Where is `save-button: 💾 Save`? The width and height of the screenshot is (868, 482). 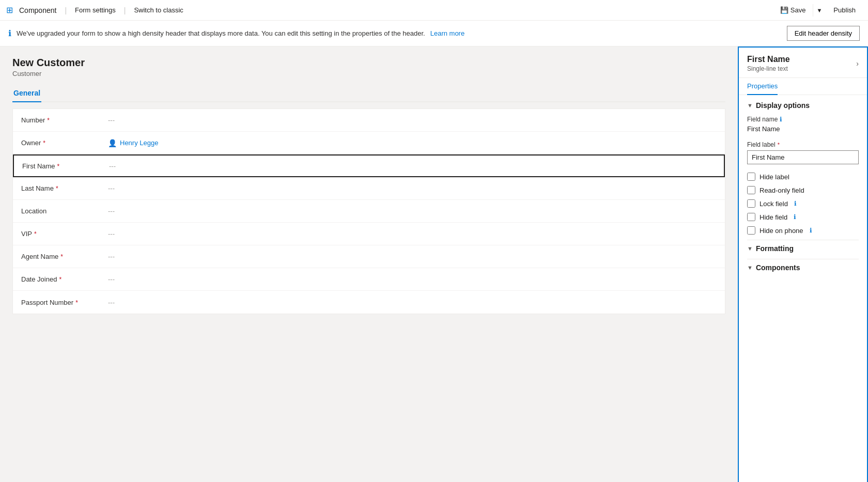
save-button: 💾 Save is located at coordinates (793, 10).